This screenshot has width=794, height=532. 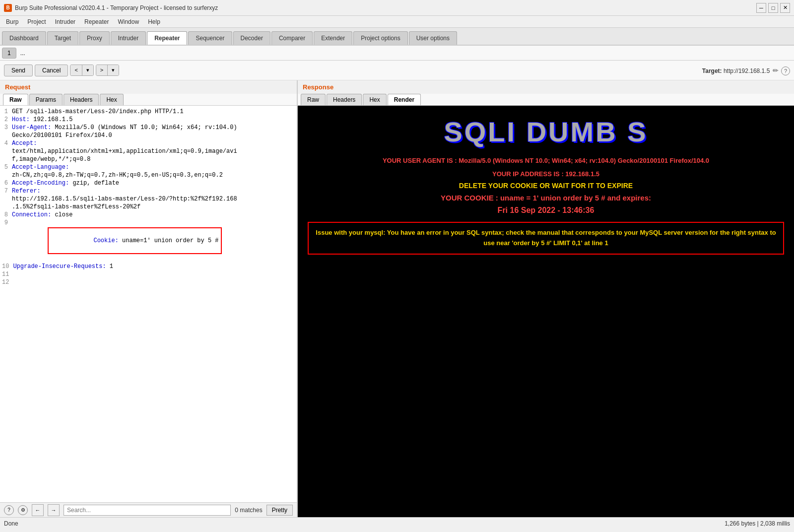 What do you see at coordinates (397, 8) in the screenshot?
I see `title-bar: B Burp Suite Professional v2020.4.1 - Te…` at bounding box center [397, 8].